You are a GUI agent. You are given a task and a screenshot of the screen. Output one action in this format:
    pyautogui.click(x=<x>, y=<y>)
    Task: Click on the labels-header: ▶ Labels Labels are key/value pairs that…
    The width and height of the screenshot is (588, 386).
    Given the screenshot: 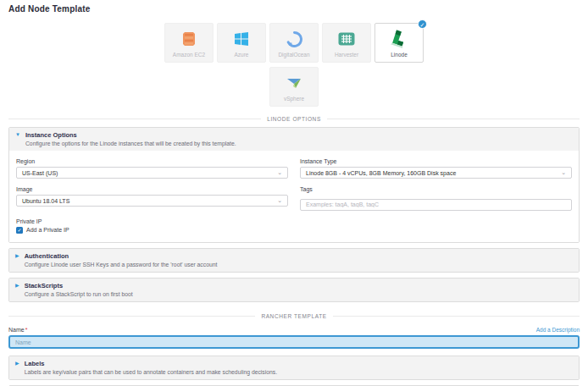 What is the action you would take?
    pyautogui.click(x=294, y=367)
    